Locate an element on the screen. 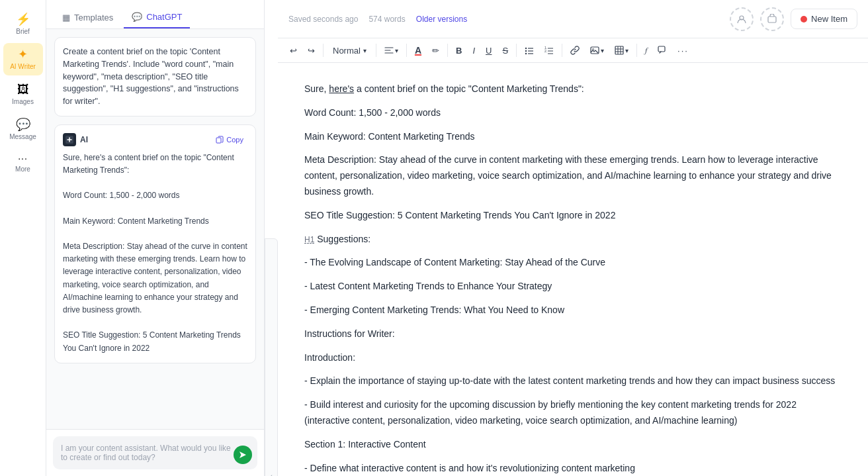 This screenshot has height=476, width=868. h1-tag: H1 is located at coordinates (310, 240).